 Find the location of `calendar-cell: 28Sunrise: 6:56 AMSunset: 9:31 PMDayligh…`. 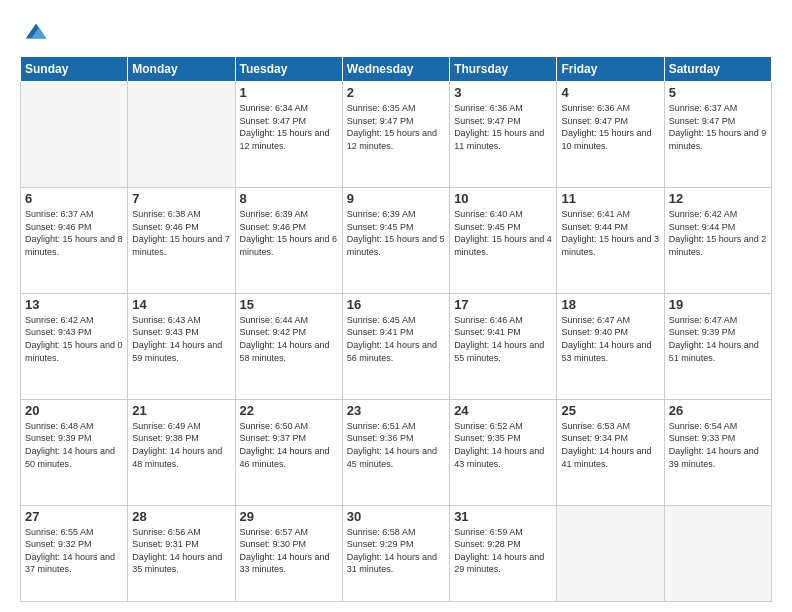

calendar-cell: 28Sunrise: 6:56 AMSunset: 9:31 PMDayligh… is located at coordinates (182, 553).